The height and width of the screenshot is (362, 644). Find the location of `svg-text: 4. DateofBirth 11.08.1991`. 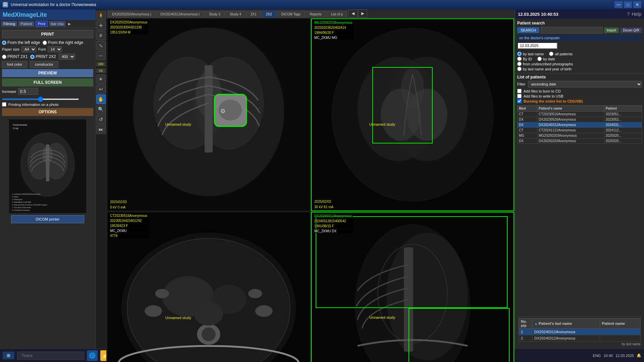

svg-text: 4. DateofBirth 11.08.1991 is located at coordinates (21, 202).